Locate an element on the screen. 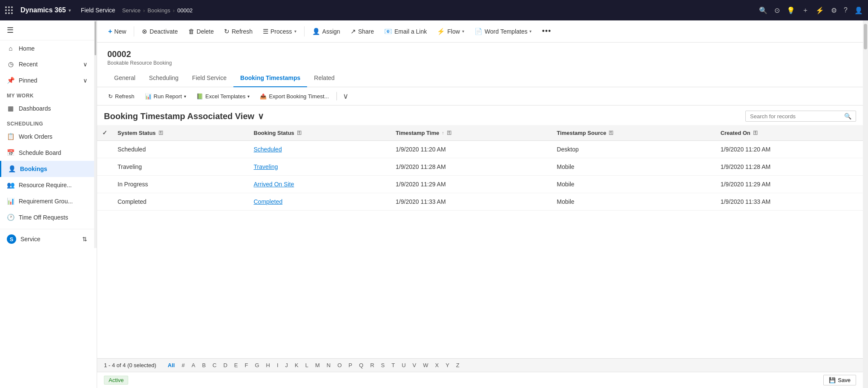  help-icon: ? is located at coordinates (846, 10).